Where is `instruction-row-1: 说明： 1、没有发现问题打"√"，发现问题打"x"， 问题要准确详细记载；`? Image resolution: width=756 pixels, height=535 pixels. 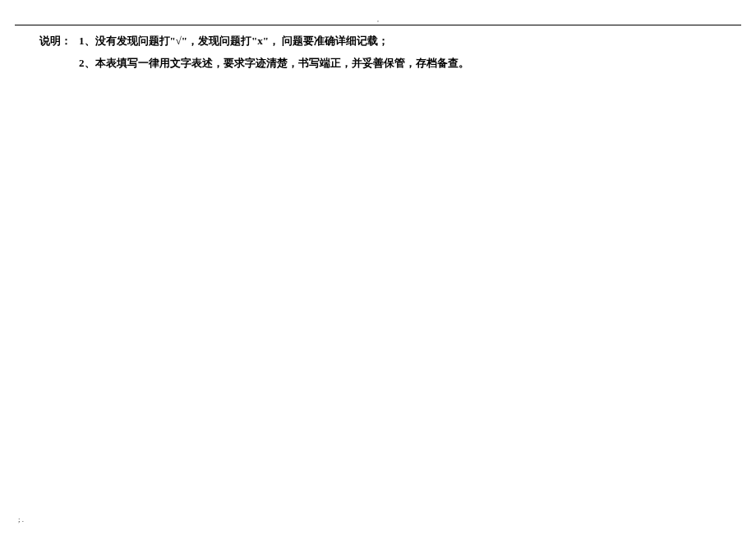 instruction-row-1: 说明： 1、没有发现问题打"√"，发现问题打"x"， 问题要准确详细记载； is located at coordinates (378, 41).